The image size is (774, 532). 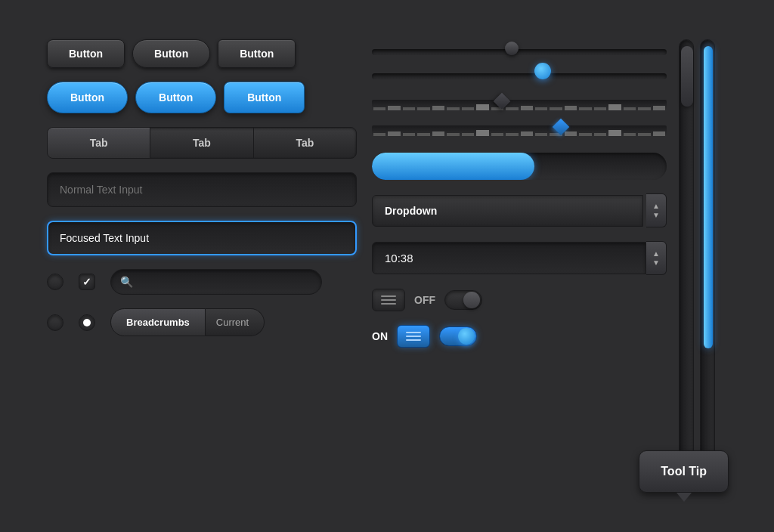 I want to click on menu-line-b1, so click(x=413, y=332).